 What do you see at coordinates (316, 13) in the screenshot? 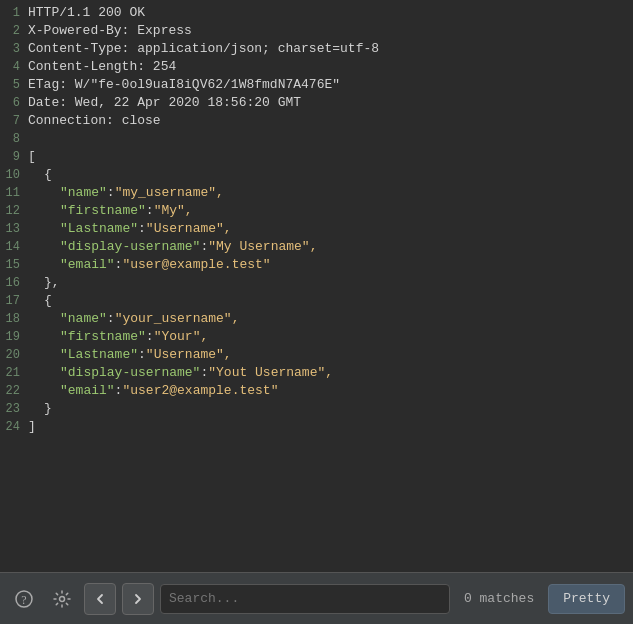
I see `line-row: 1HTTP/1.1 200 OK` at bounding box center [316, 13].